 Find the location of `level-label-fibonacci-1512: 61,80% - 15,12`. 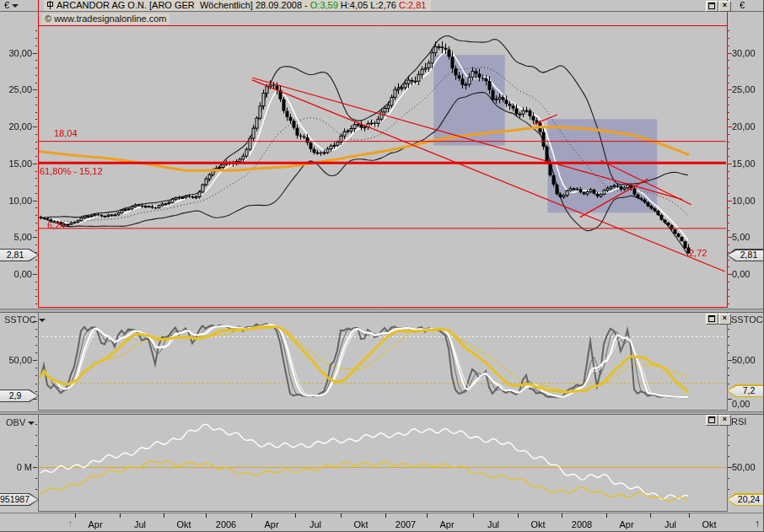

level-label-fibonacci-1512: 61,80% - 15,12 is located at coordinates (71, 171).